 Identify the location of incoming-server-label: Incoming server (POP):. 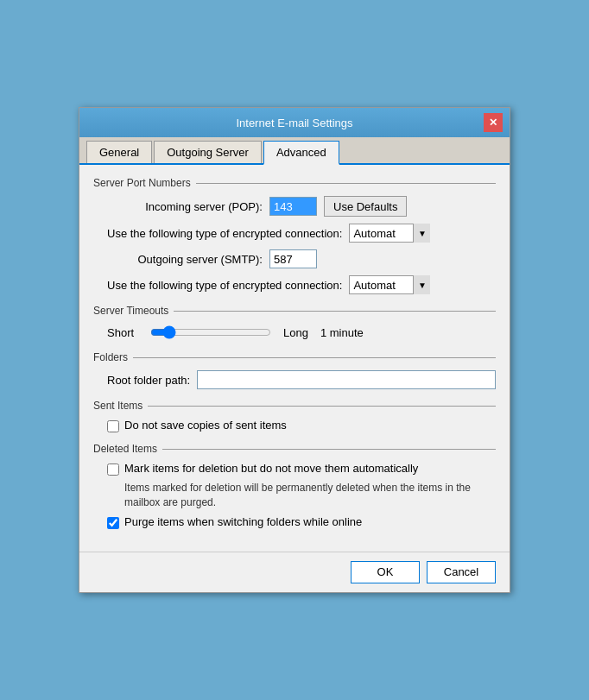
(185, 207).